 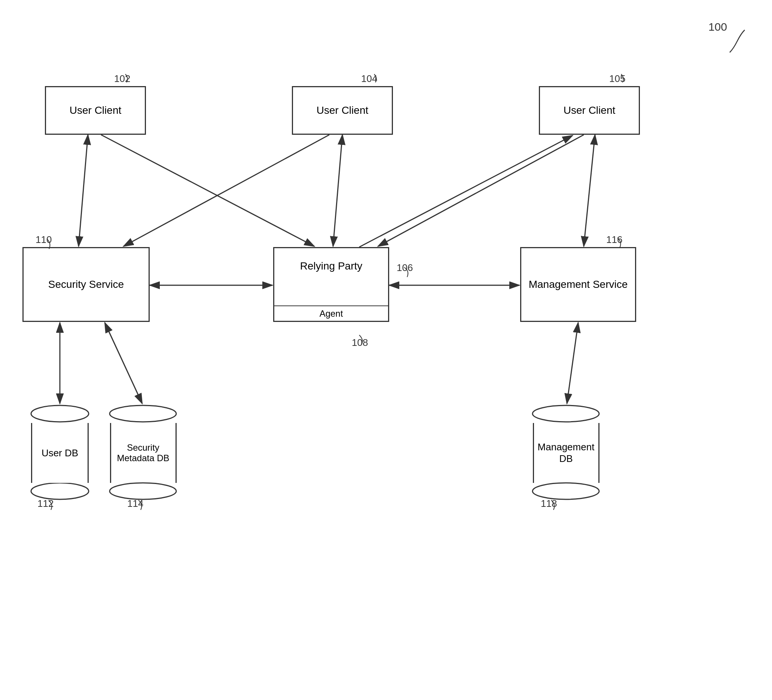 What do you see at coordinates (122, 79) in the screenshot?
I see `ref-102: 102` at bounding box center [122, 79].